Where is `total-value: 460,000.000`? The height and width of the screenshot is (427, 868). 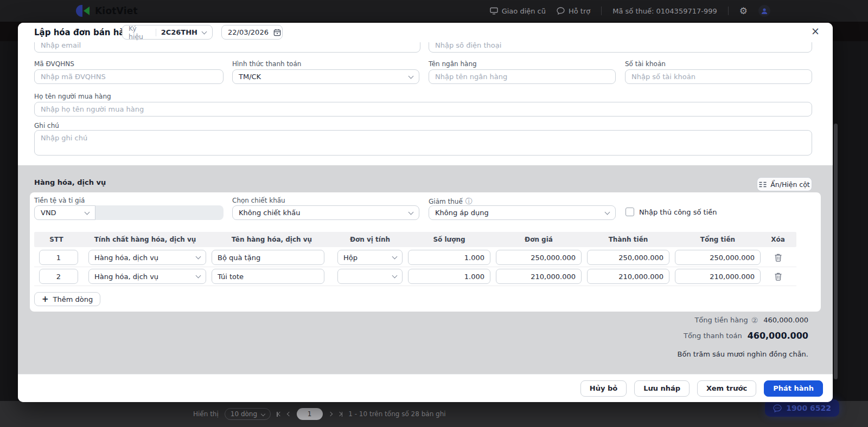 total-value: 460,000.000 is located at coordinates (778, 336).